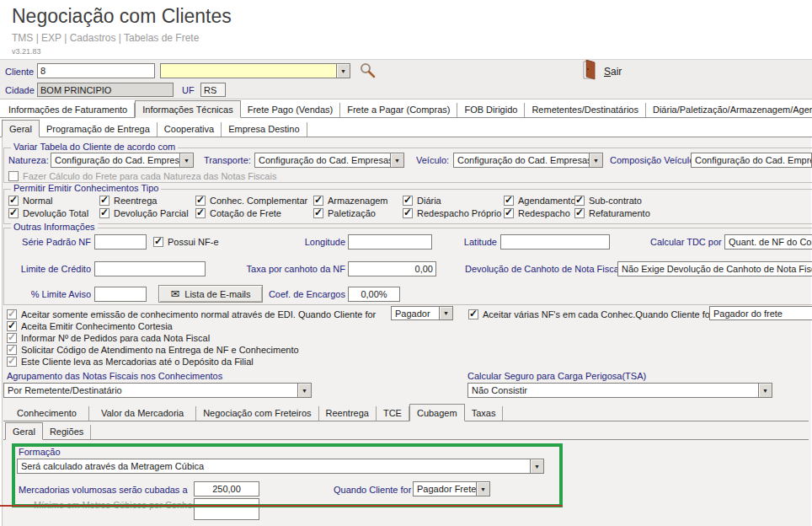  What do you see at coordinates (714, 269) in the screenshot?
I see `devolucao-canhoto-select: Não Exige Devolução de Canhoto de Nota F…` at bounding box center [714, 269].